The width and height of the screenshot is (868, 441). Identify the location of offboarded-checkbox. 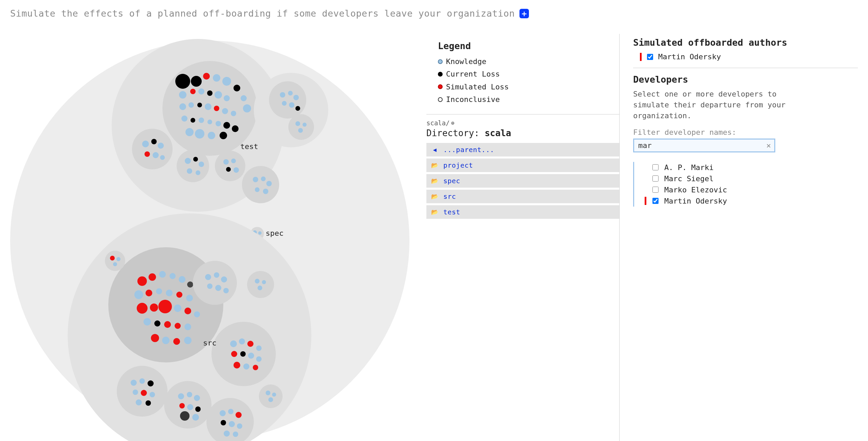
(650, 57).